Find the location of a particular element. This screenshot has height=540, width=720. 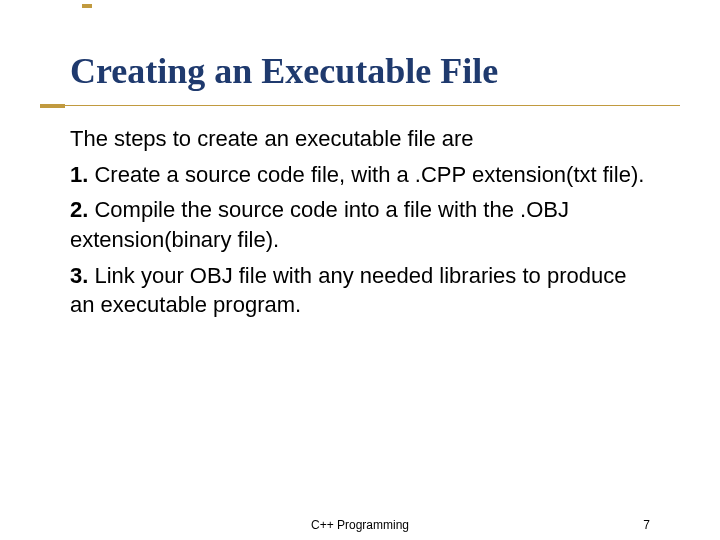

step-text: Compile the source code into a file with… is located at coordinates (320, 224).